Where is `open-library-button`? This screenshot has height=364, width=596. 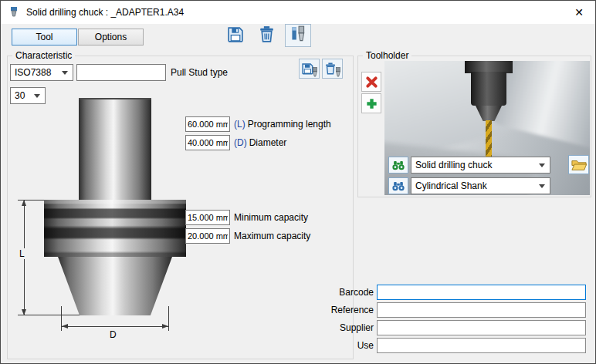
open-library-button is located at coordinates (579, 165).